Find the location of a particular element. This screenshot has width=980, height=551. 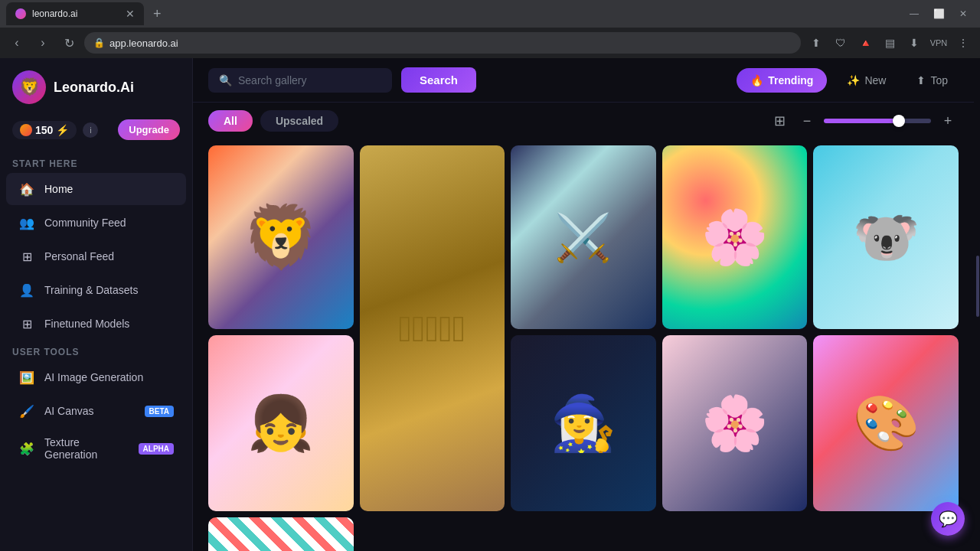

card-btn-gen: # is located at coordinates (277, 164).